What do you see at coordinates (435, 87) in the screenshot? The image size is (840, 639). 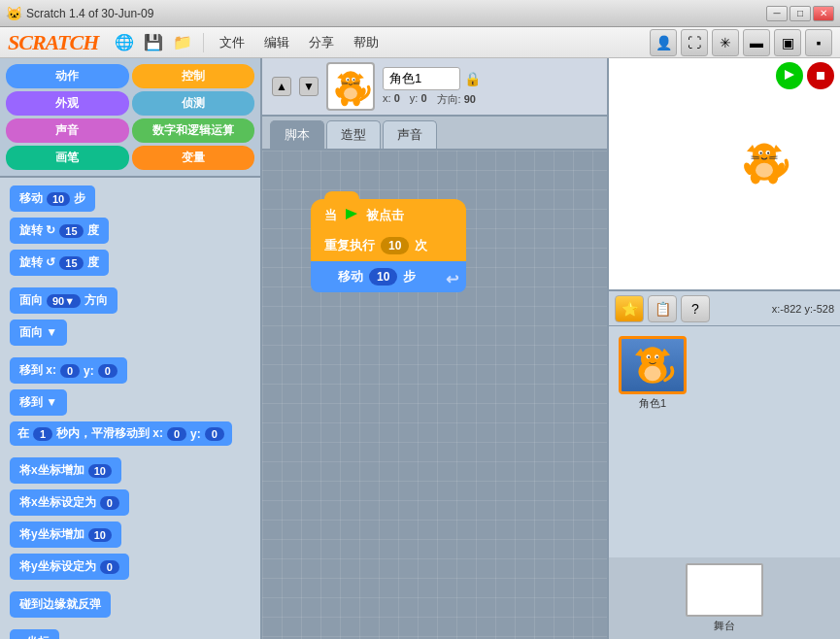 I see `sprite-header: ▲ ▼` at bounding box center [435, 87].